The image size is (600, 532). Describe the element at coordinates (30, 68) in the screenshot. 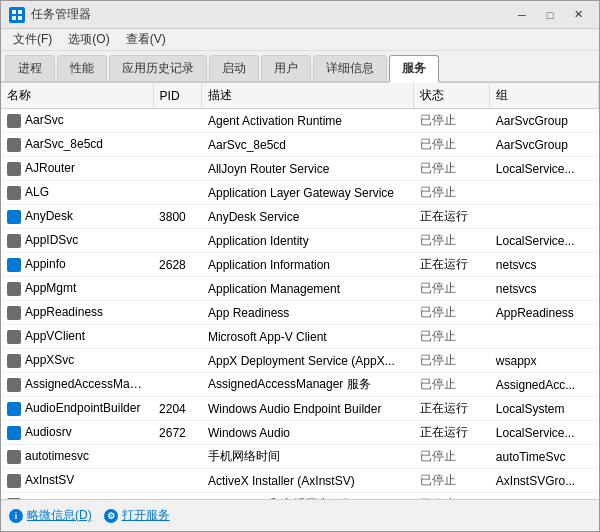

I see `tab-process: 进程` at that location.